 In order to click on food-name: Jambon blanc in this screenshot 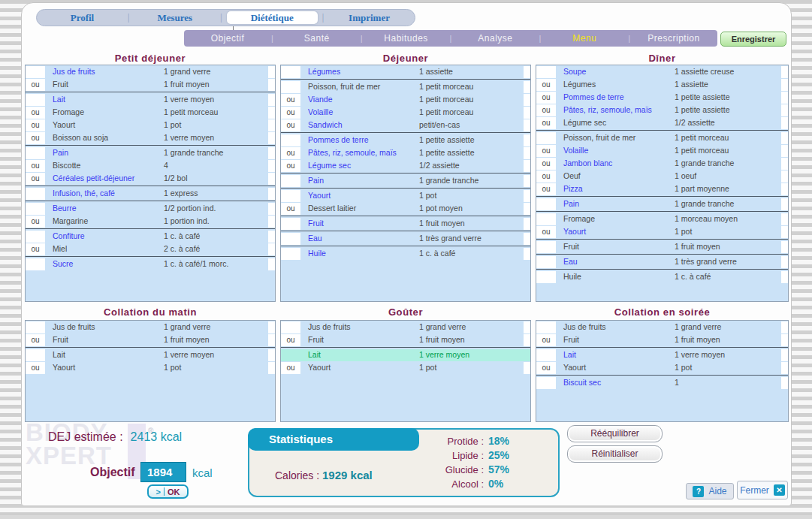, I will do `click(587, 163)`.